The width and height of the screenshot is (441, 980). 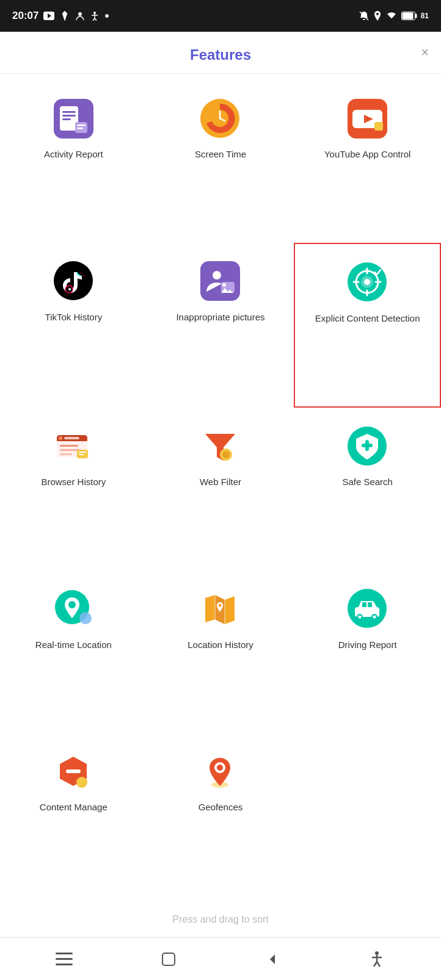 I want to click on youtube-app-control-icon, so click(x=368, y=118).